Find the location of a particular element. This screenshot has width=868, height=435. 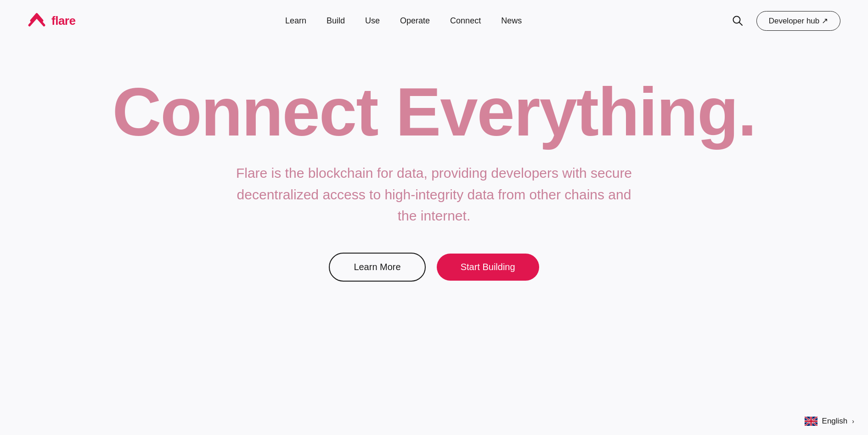

nav-link-learn: Learn is located at coordinates (296, 21).